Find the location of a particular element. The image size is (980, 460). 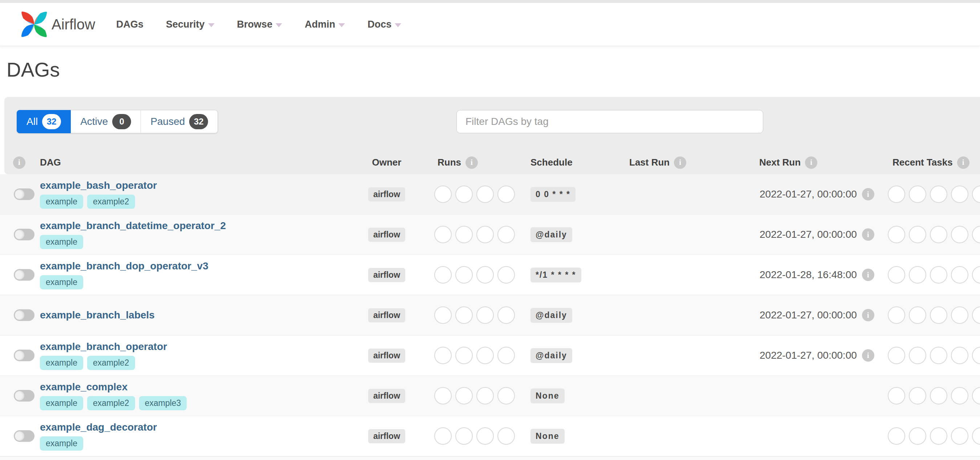

window-edge-strip is located at coordinates (490, 2).